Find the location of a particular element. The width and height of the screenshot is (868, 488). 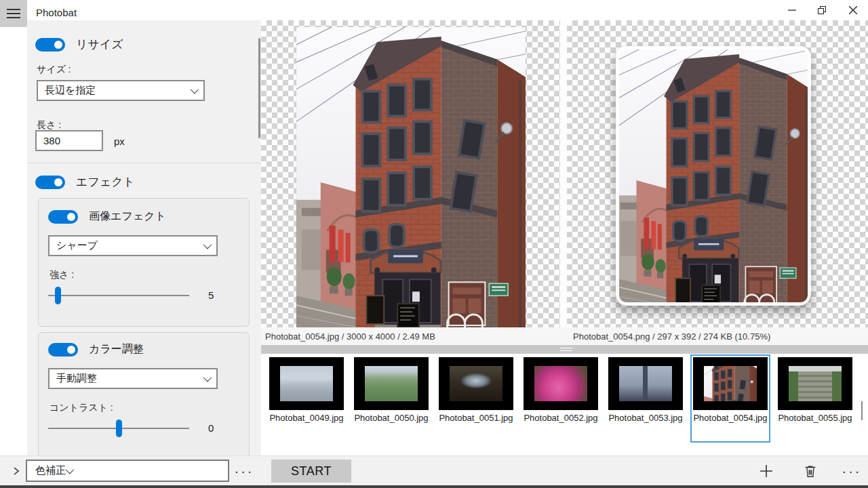

thumbnail-label: Photobat_0054.jpg is located at coordinates (730, 418).